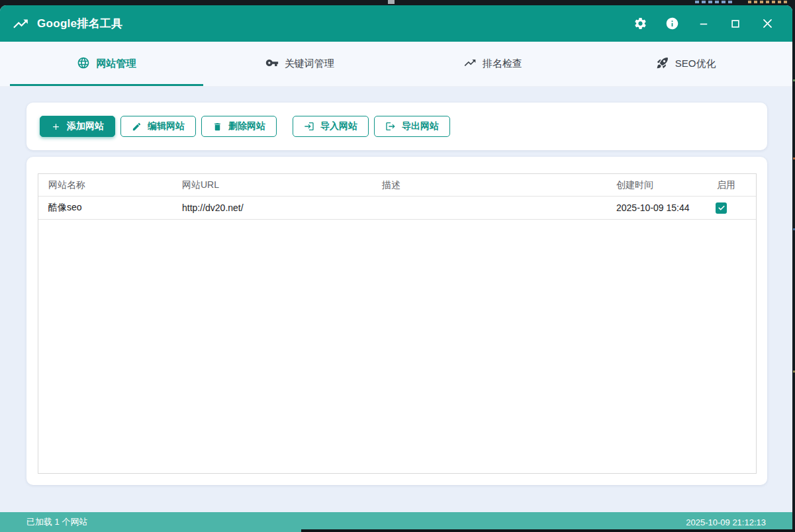 The width and height of the screenshot is (795, 532). I want to click on tab-seo-optimization: SEO优化, so click(686, 64).